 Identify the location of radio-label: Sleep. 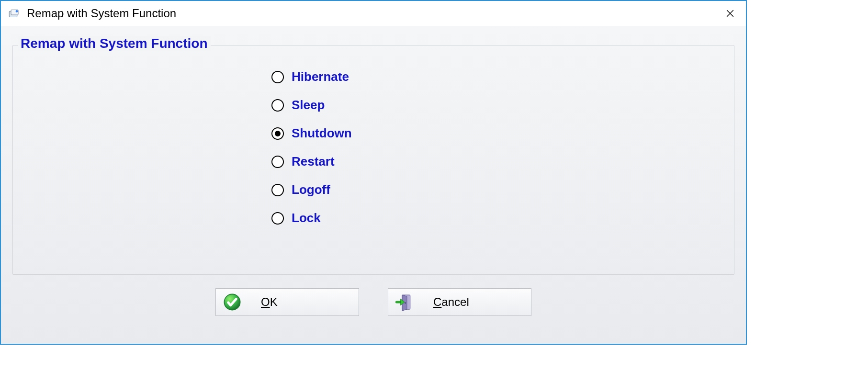
(308, 105).